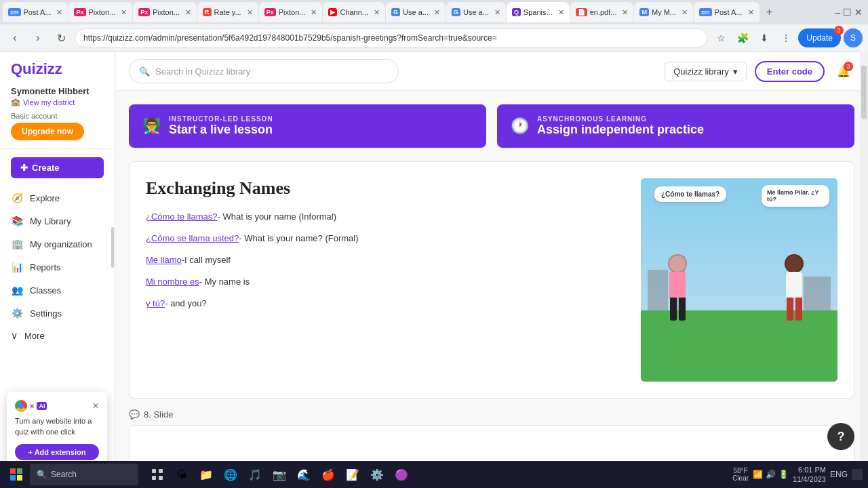 The height and width of the screenshot is (488, 868). What do you see at coordinates (663, 12) in the screenshot?
I see `tab-11: M My M... ✕` at bounding box center [663, 12].